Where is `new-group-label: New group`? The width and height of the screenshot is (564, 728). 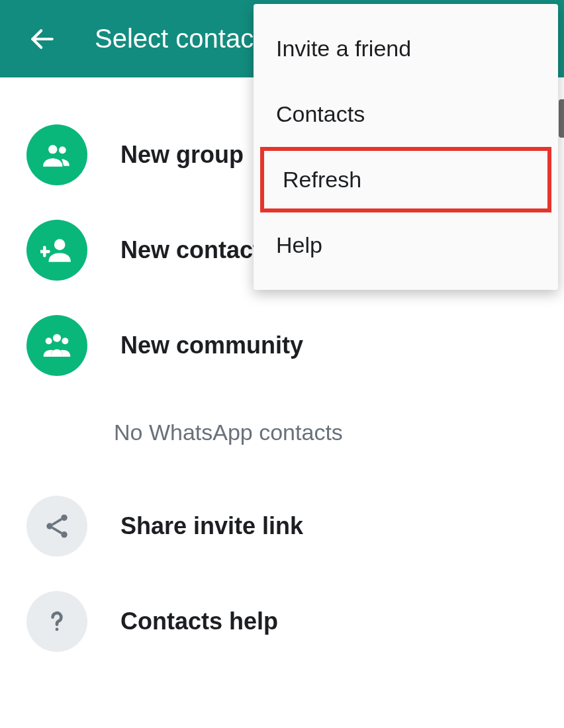 new-group-label: New group is located at coordinates (182, 155).